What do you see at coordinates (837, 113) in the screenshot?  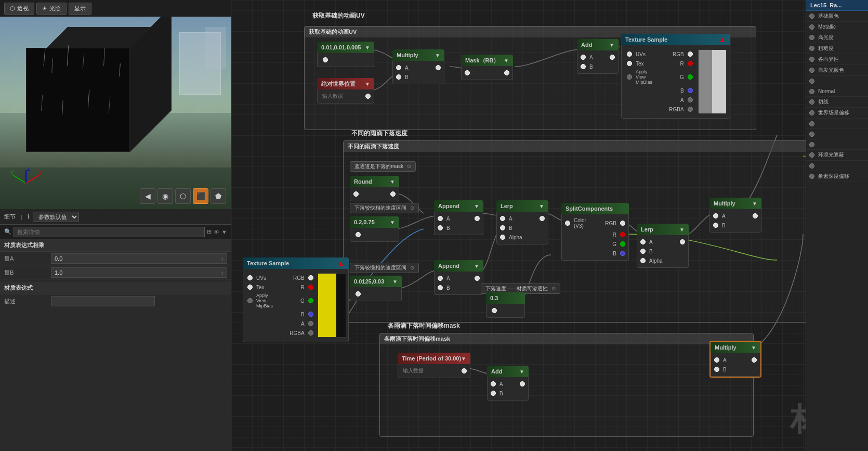 I see `sidebar-row-world-offset: 世界场景偏移` at bounding box center [837, 113].